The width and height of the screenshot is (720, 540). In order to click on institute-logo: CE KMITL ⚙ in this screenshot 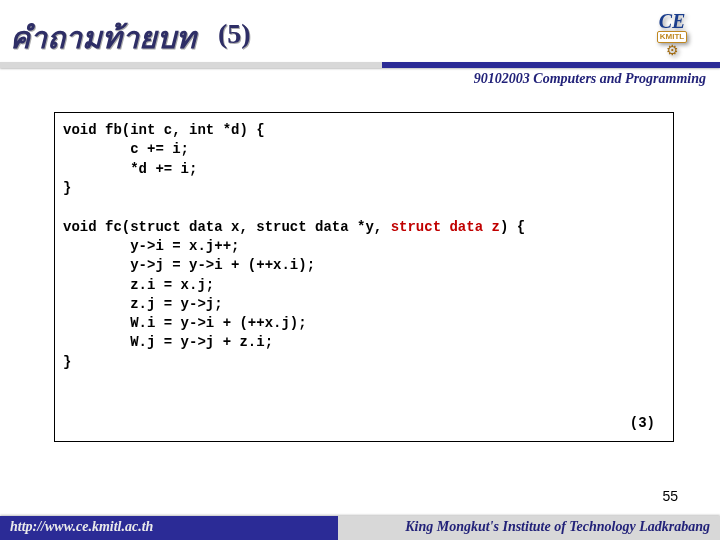, I will do `click(672, 34)`.